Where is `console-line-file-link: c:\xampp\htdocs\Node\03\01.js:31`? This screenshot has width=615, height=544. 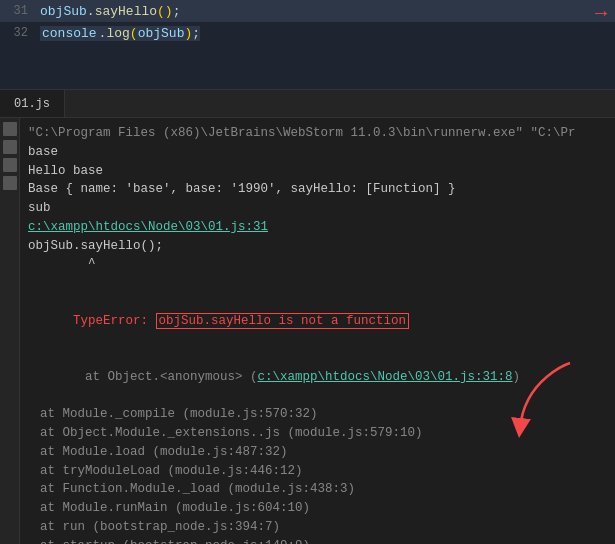
console-line-file-link: c:\xampp\htdocs\Node\03\01.js:31 is located at coordinates (318, 228).